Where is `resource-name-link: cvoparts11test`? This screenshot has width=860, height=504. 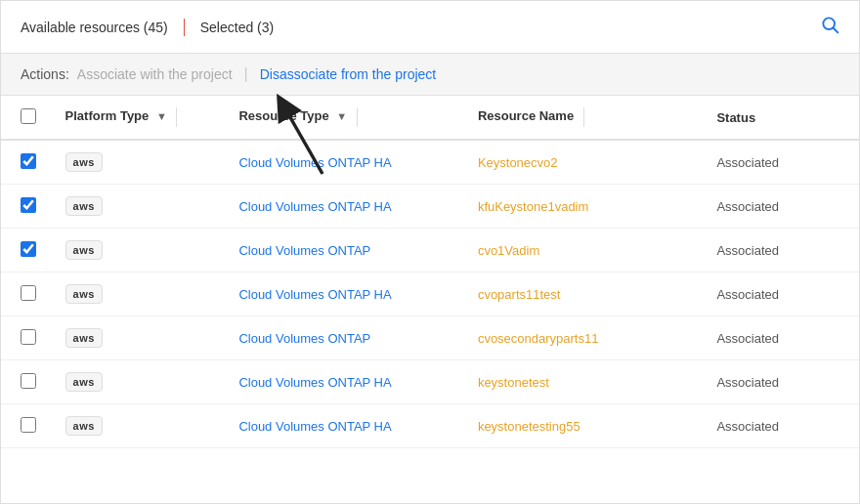 resource-name-link: cvoparts11test is located at coordinates (520, 295).